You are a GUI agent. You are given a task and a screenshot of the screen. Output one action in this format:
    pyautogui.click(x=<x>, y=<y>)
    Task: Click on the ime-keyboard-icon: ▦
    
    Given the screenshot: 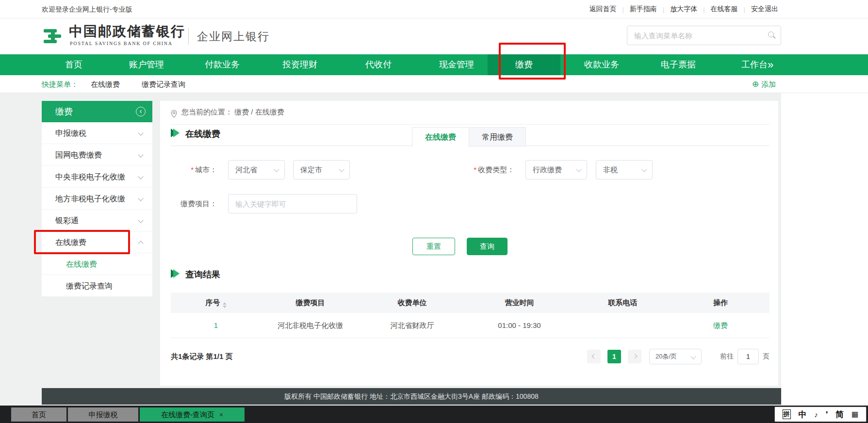 What is the action you would take?
    pyautogui.click(x=855, y=414)
    